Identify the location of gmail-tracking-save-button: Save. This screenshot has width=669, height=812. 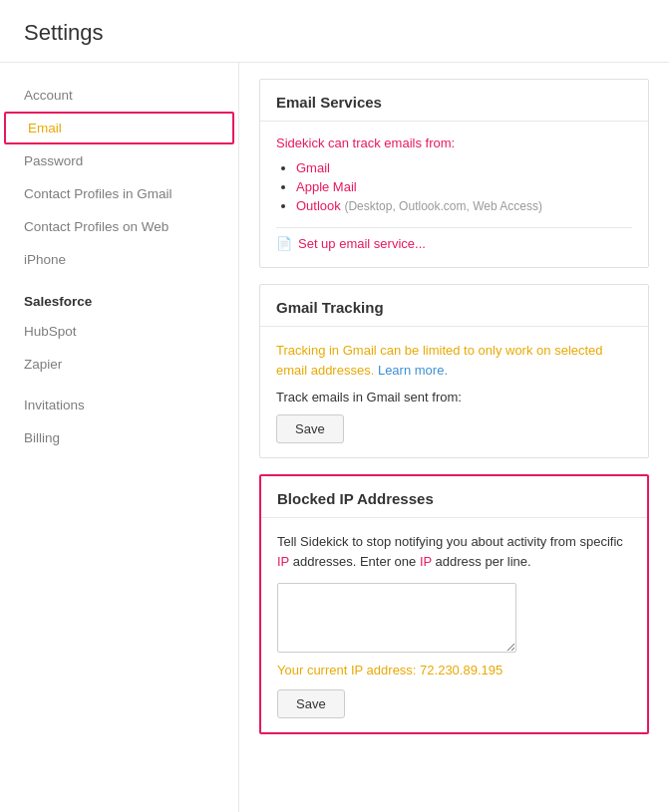
(310, 428).